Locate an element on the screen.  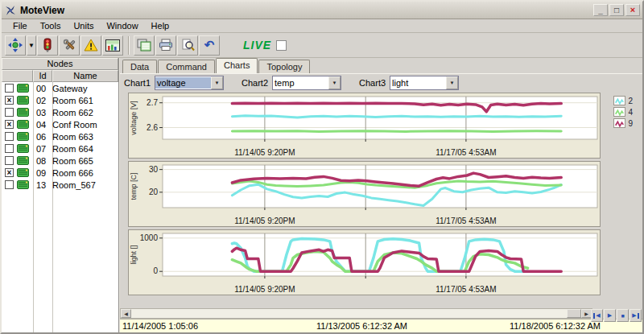
nodes-header-blank is located at coordinates (18, 76).